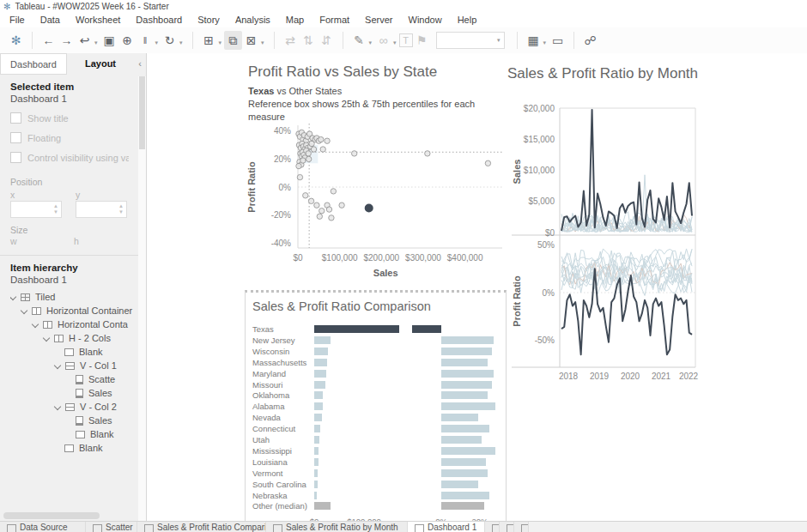  I want to click on replay-icon: ↩, so click(84, 40).